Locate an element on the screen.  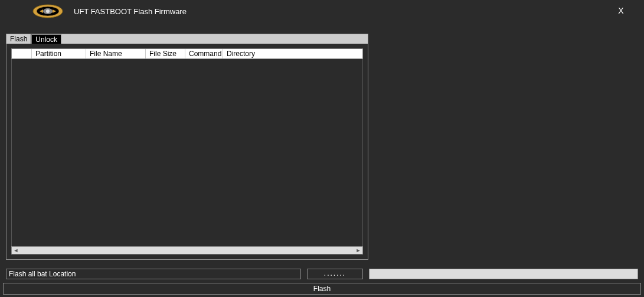
column-checkbox is located at coordinates (22, 54).